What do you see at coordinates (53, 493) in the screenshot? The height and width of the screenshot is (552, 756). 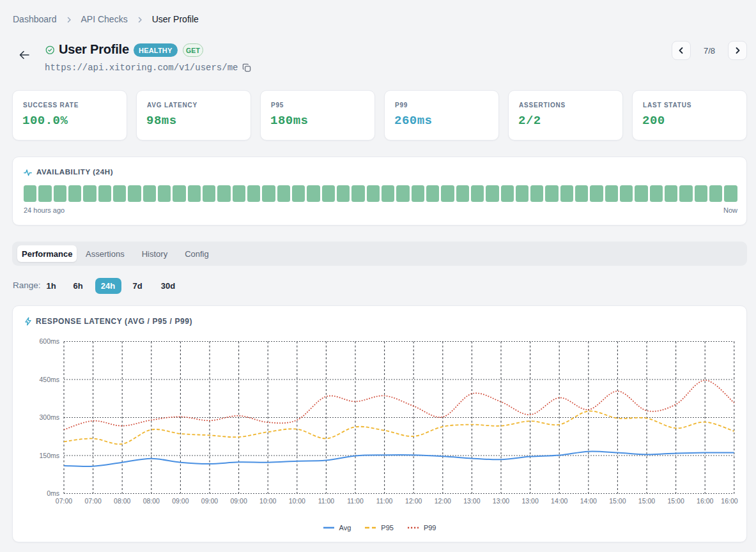 I see `svg-text: 0ms` at bounding box center [53, 493].